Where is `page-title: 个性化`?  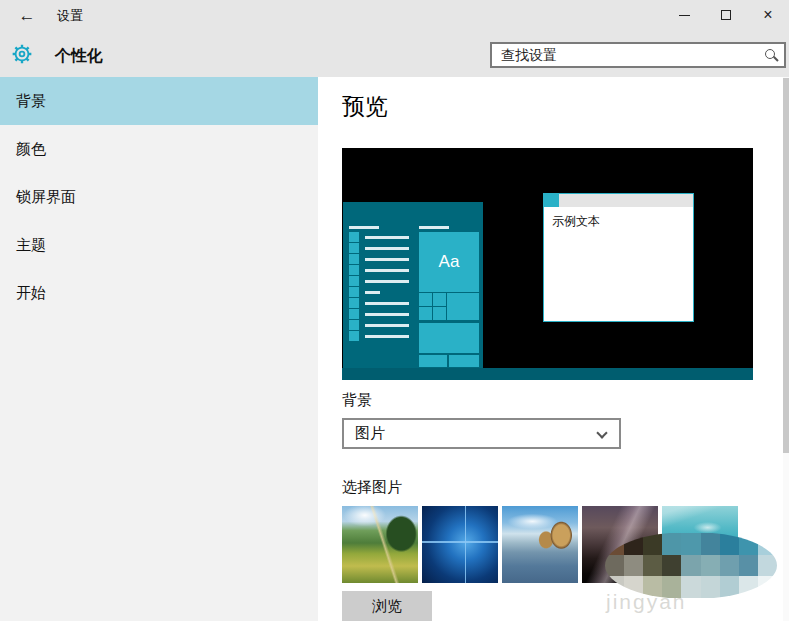
page-title: 个性化 is located at coordinates (79, 56).